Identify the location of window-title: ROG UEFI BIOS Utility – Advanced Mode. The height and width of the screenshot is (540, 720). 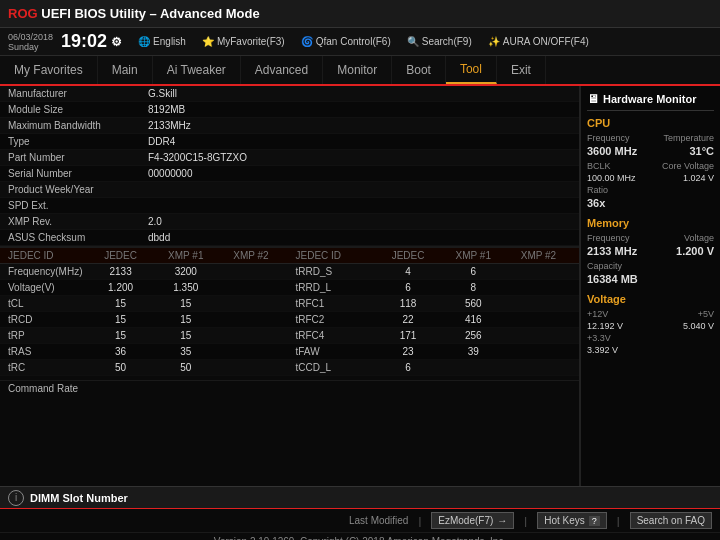
(360, 14).